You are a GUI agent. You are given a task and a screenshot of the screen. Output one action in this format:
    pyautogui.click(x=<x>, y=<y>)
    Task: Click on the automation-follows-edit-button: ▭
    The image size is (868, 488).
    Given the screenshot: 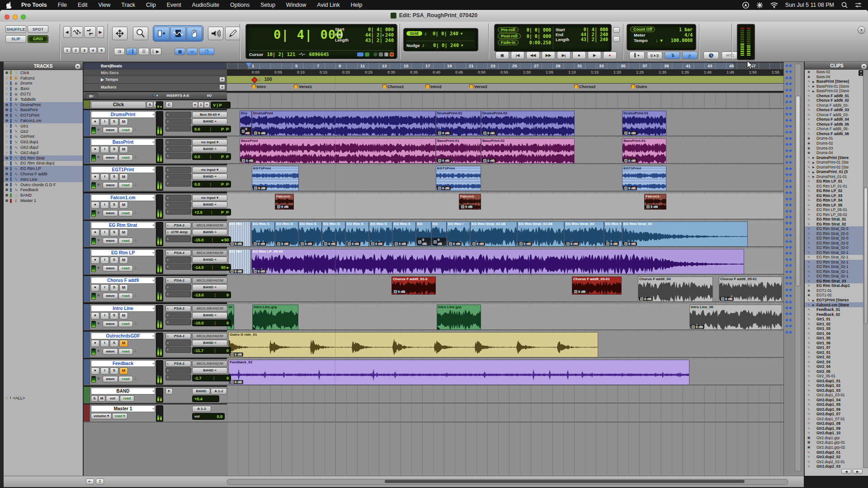 What is the action you would take?
    pyautogui.click(x=192, y=52)
    